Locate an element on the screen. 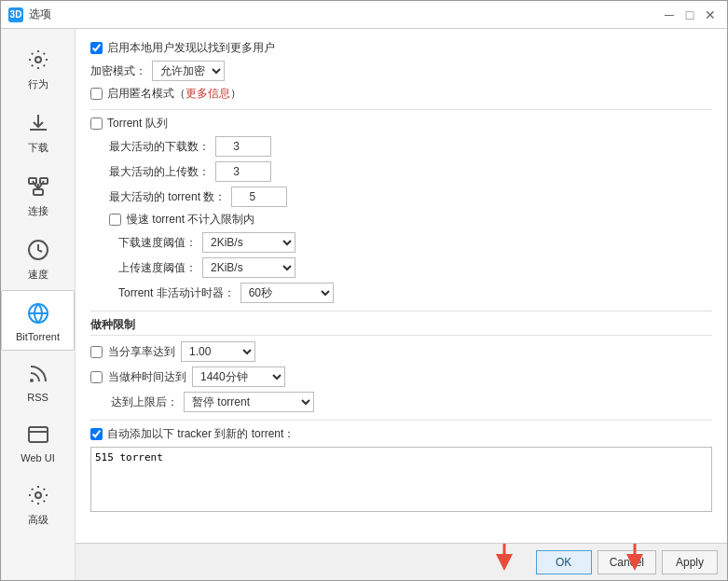 The image size is (728, 581). speed-icon is located at coordinates (38, 250).